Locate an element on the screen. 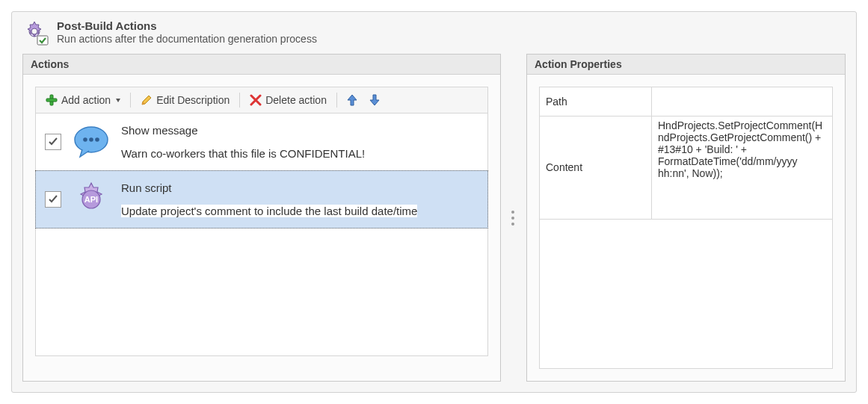  delete-action-label: Delete action is located at coordinates (296, 100).